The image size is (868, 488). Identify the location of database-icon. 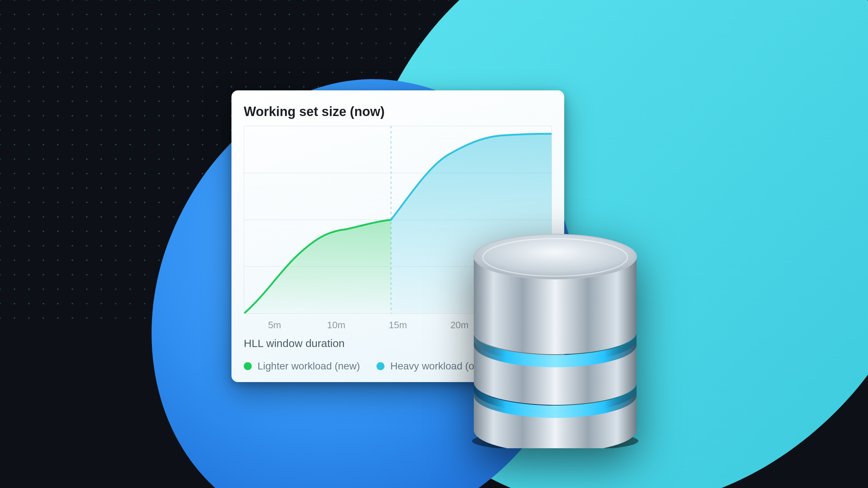
(555, 336).